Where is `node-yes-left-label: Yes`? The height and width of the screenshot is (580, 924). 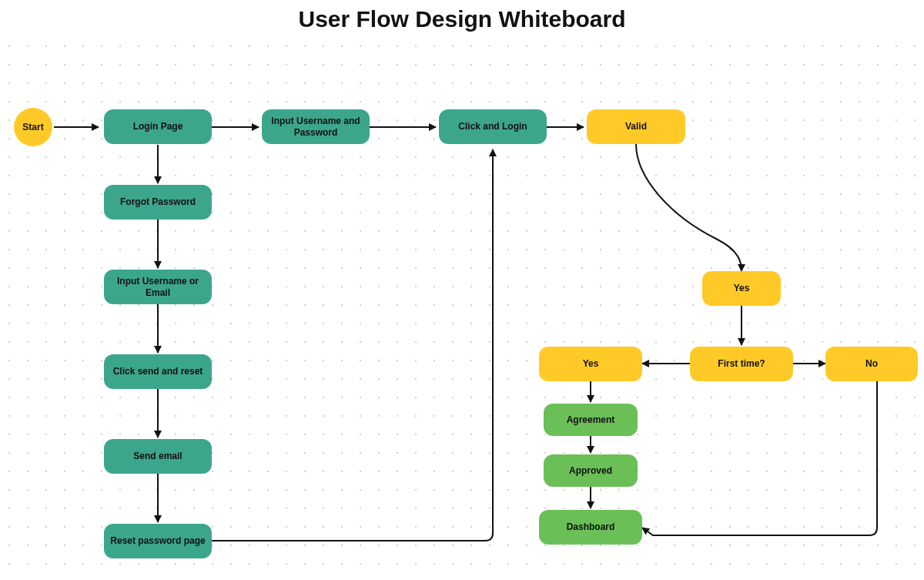 node-yes-left-label: Yes is located at coordinates (591, 364).